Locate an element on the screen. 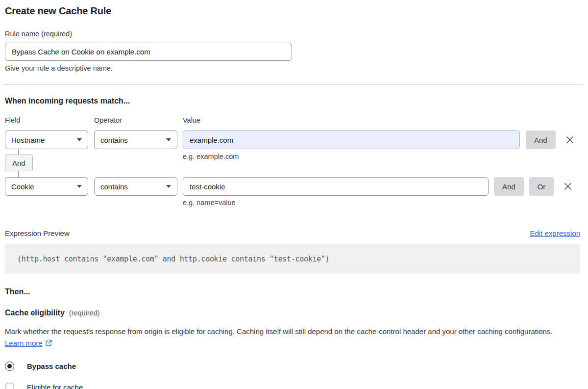  and-button-row-2: And is located at coordinates (509, 186).